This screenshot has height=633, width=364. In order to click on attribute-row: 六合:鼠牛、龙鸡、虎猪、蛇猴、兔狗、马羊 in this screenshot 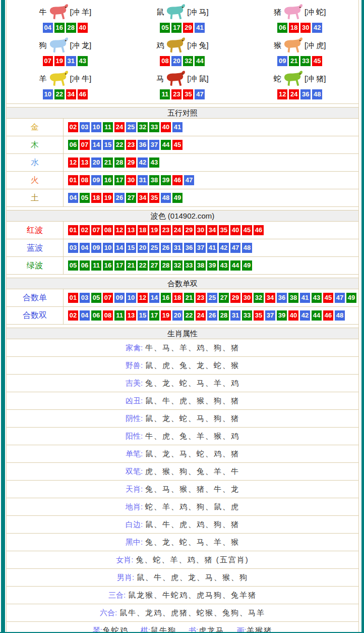, I will do `click(183, 613)`.